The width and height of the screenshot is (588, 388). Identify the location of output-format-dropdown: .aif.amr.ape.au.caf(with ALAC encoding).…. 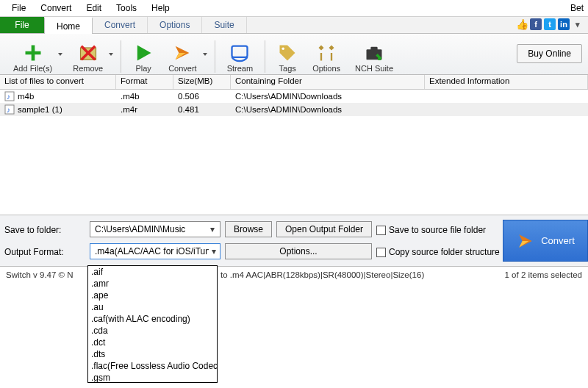
(153, 324).